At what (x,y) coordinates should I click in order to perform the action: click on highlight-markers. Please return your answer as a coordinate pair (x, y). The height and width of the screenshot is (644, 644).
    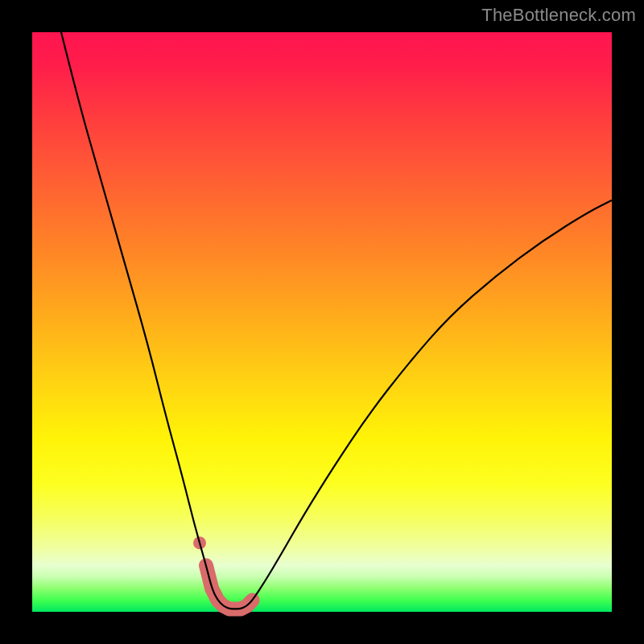
    Looking at the image, I should click on (223, 572).